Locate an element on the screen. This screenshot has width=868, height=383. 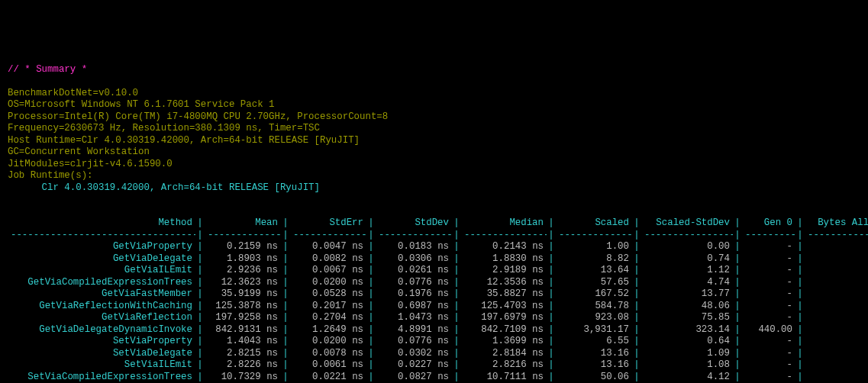
col-header: StdDev is located at coordinates (414, 224).